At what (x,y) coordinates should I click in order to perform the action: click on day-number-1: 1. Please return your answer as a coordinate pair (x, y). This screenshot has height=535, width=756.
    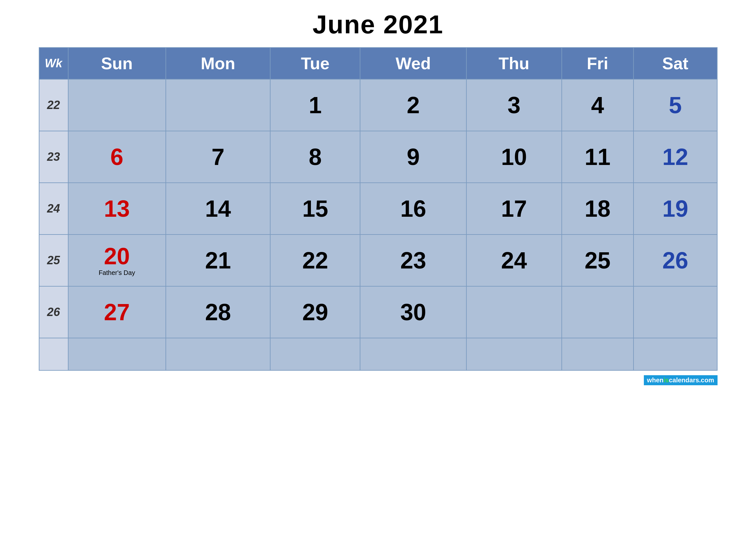
    Looking at the image, I should click on (315, 105).